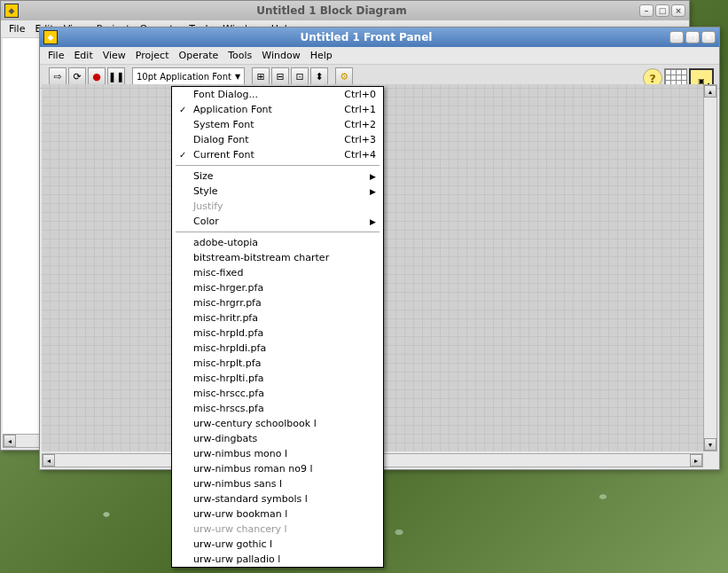  I want to click on scroll-up-icon: ▴, so click(710, 91).